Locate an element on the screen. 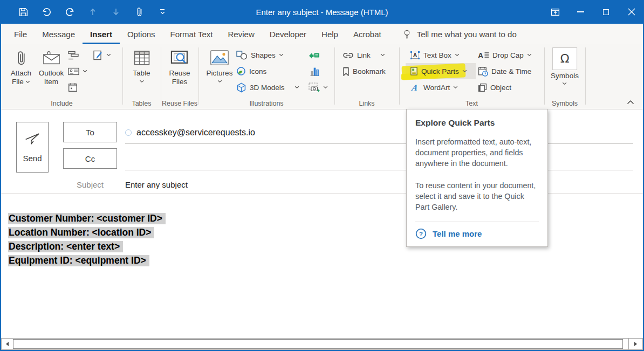  subject-field: Enter any subject is located at coordinates (156, 184).